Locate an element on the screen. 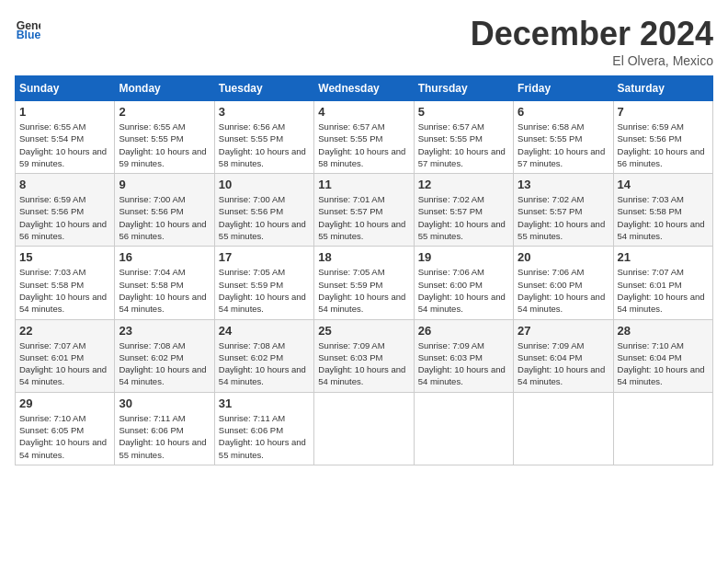  table-row: 6 Sunrise: 6:58 AM Sunset: 5:55 PM Dayli… is located at coordinates (563, 138).